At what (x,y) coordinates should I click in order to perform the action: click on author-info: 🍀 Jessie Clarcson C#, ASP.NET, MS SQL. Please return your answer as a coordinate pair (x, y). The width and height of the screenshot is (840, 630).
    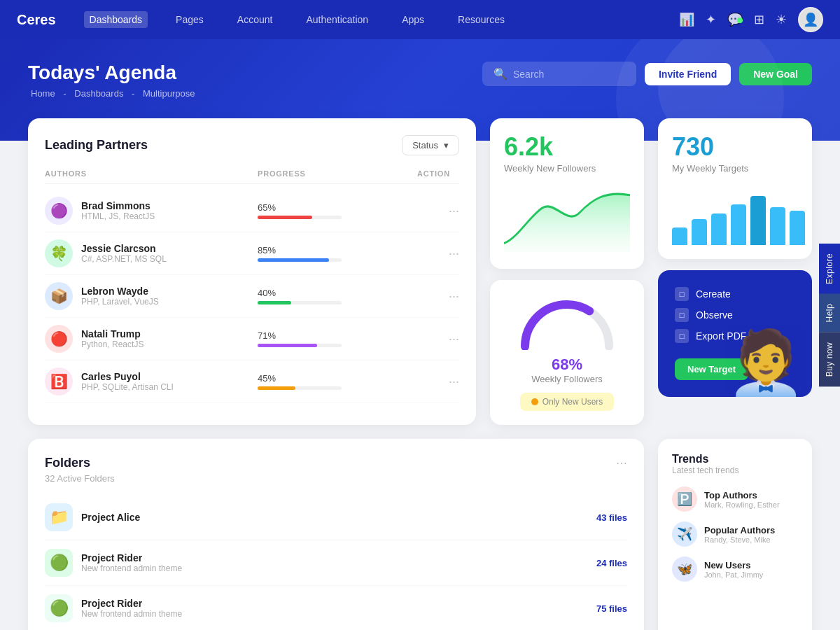
    Looking at the image, I should click on (151, 253).